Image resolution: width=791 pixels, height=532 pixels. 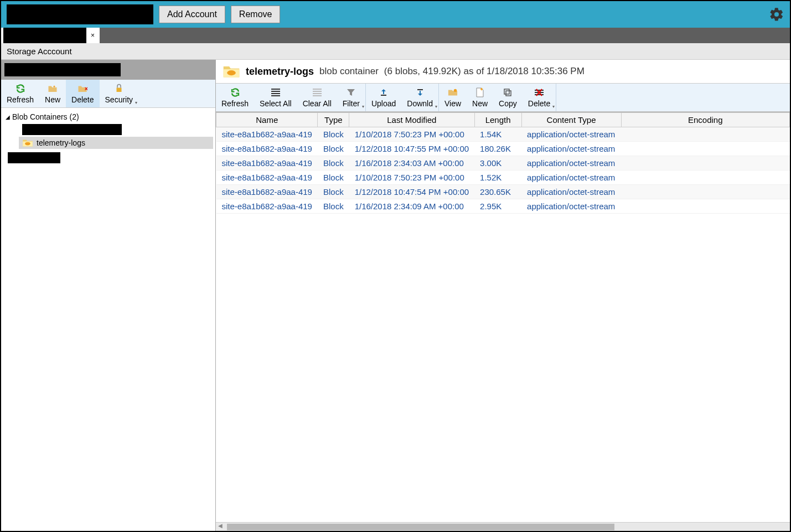 I want to click on main-refresh-button: Refresh, so click(x=235, y=97).